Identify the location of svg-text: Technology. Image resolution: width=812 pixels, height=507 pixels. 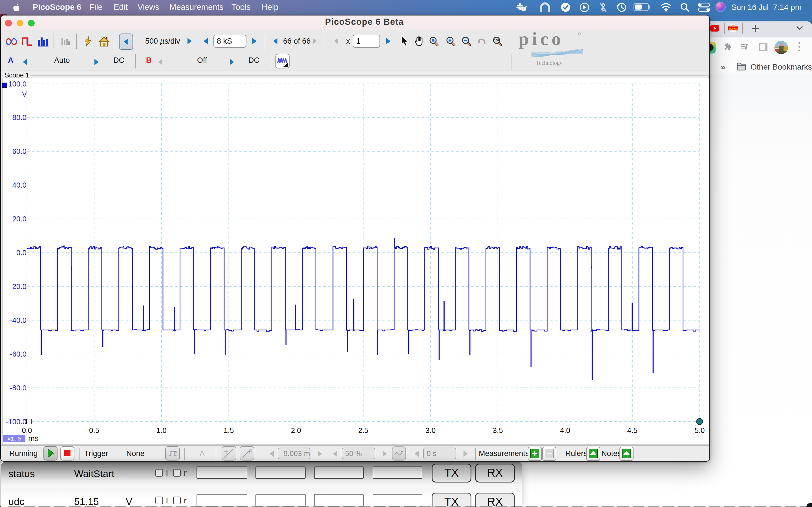
(549, 63).